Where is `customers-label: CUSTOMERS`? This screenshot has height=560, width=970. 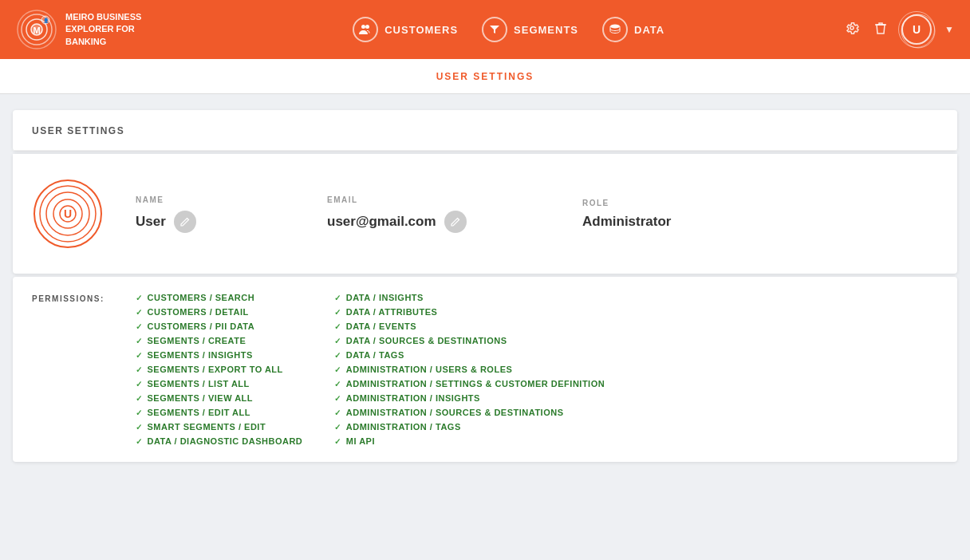
customers-label: CUSTOMERS is located at coordinates (421, 30).